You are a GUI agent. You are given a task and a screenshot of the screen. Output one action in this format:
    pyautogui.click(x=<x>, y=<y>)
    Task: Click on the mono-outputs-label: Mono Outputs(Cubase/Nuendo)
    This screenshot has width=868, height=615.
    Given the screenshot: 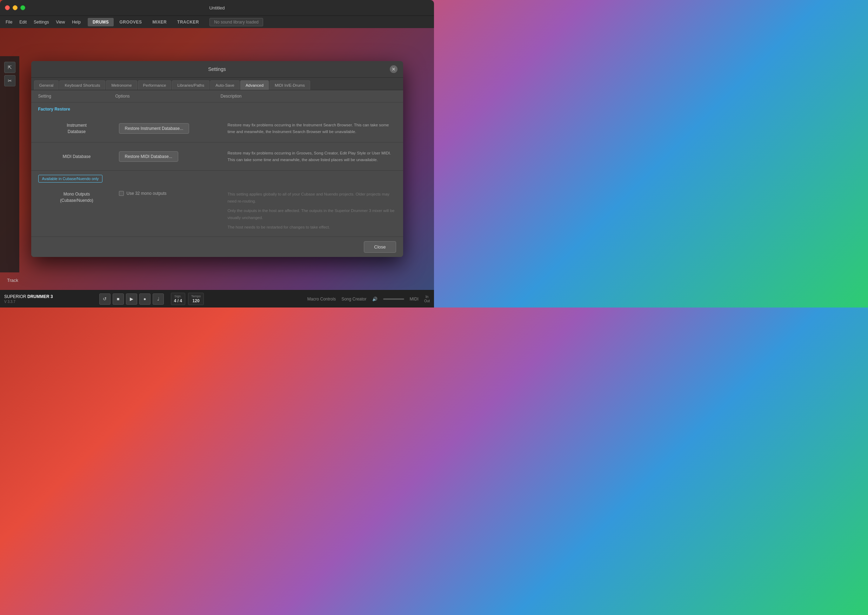 What is the action you would take?
    pyautogui.click(x=77, y=197)
    